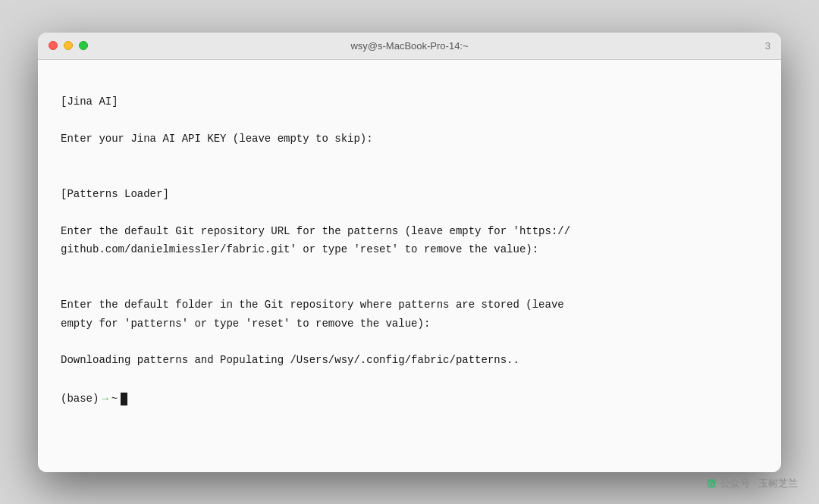 Image resolution: width=819 pixels, height=504 pixels. What do you see at coordinates (53, 45) in the screenshot?
I see `close-button` at bounding box center [53, 45].